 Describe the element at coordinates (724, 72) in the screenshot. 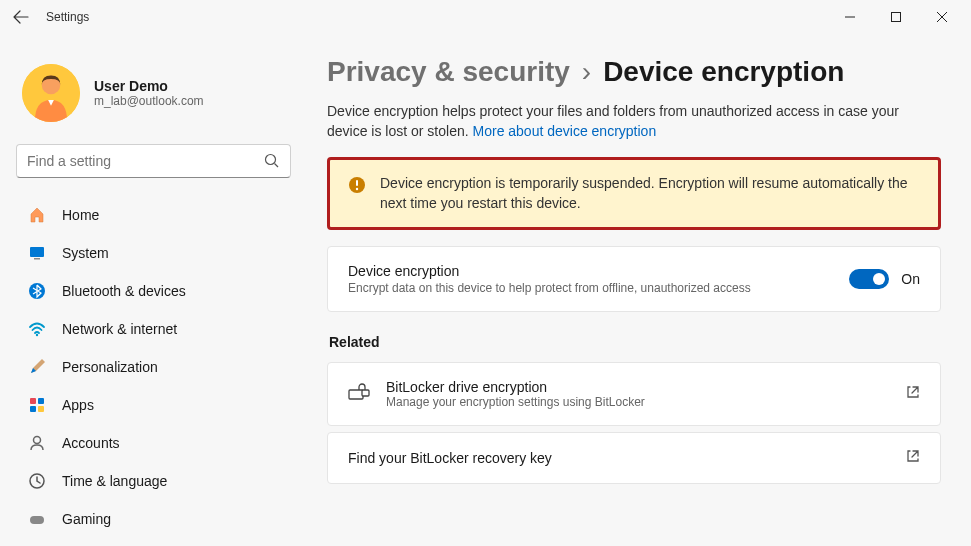

I see `page-title: Device encryption` at that location.